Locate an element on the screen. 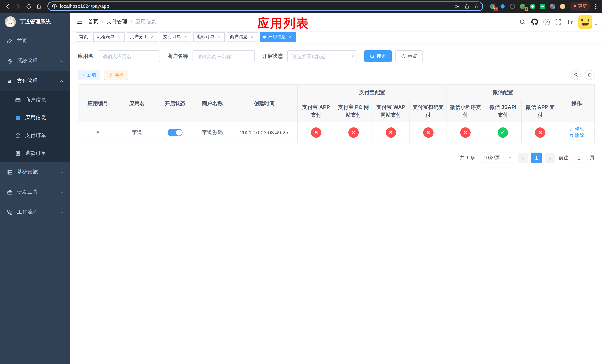 The image size is (602, 364). url-text: localhost:1024/pay/app is located at coordinates (256, 6).